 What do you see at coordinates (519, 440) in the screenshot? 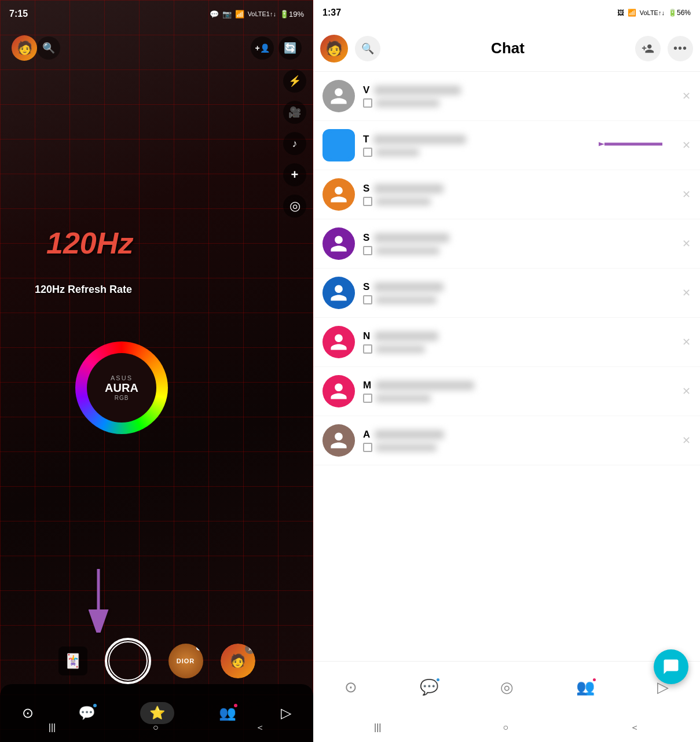
I see `chat-info-a: A` at bounding box center [519, 440].